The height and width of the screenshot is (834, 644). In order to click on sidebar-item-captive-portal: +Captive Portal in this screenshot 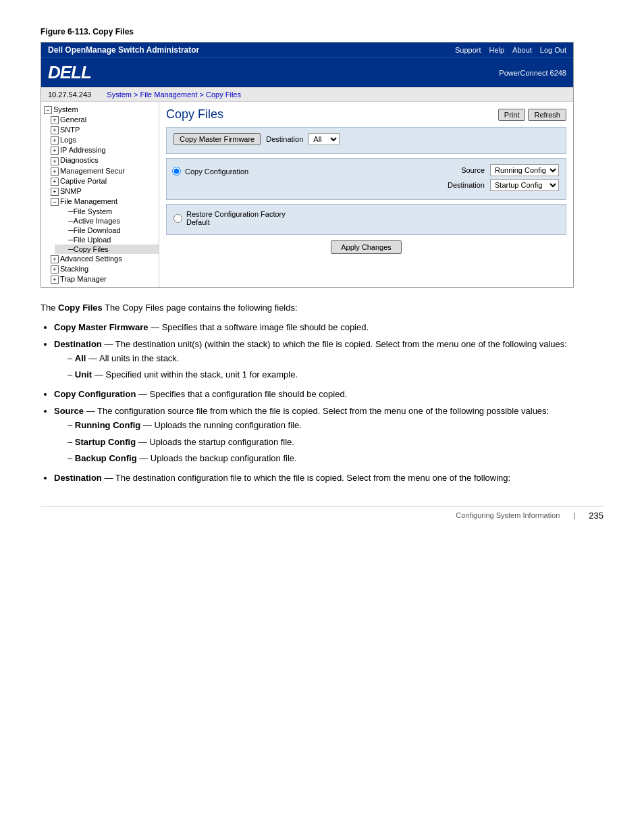, I will do `click(103, 181)`.